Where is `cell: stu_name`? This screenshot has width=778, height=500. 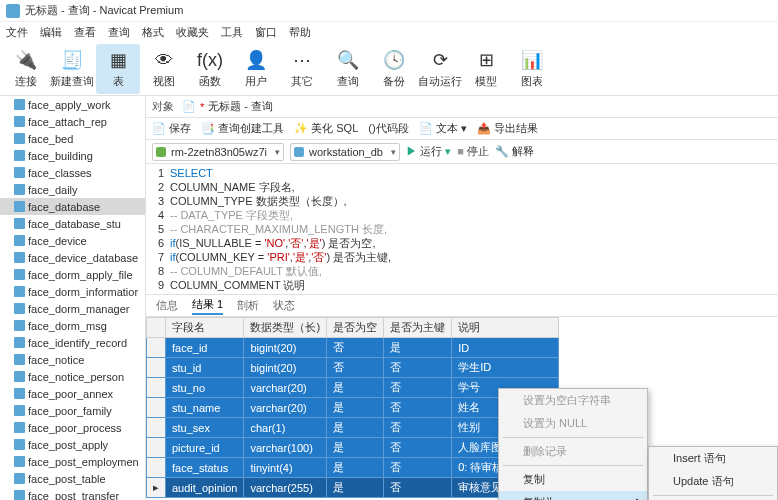 cell: stu_name is located at coordinates (205, 408).